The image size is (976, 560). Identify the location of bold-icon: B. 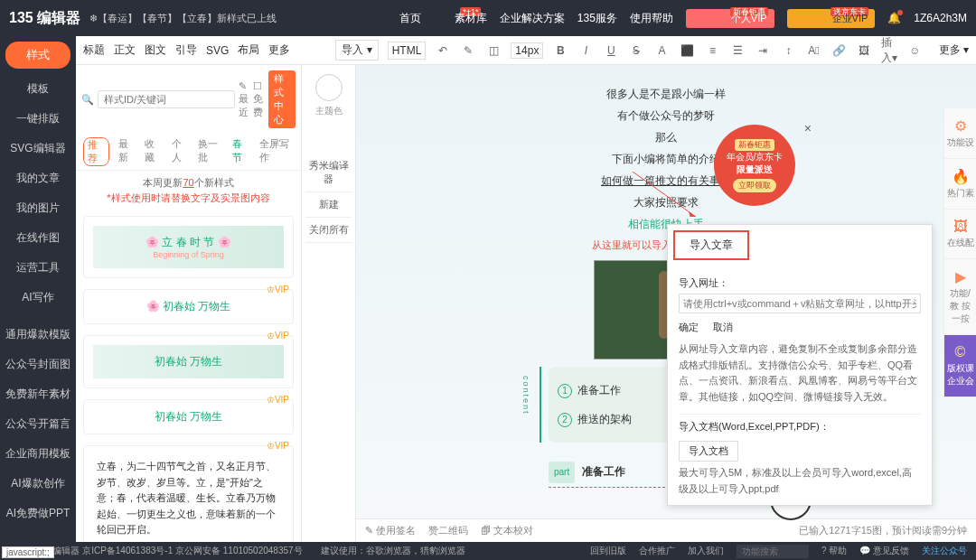
(560, 51).